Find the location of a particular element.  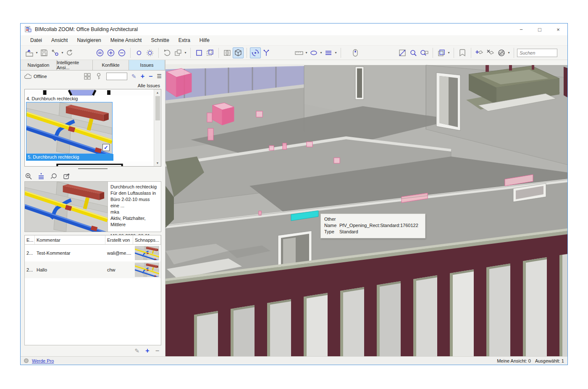

comment-row: 2... Hallo chw is located at coordinates (93, 270).